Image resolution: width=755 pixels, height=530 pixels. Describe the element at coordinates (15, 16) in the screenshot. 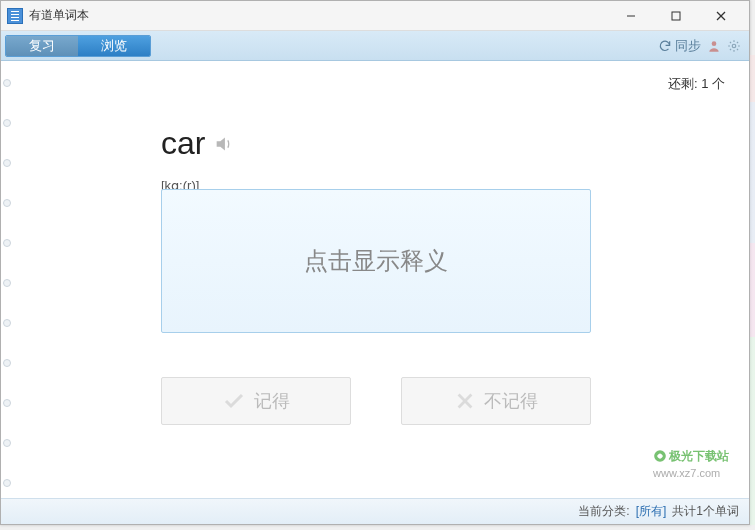

I see `app-icon` at that location.